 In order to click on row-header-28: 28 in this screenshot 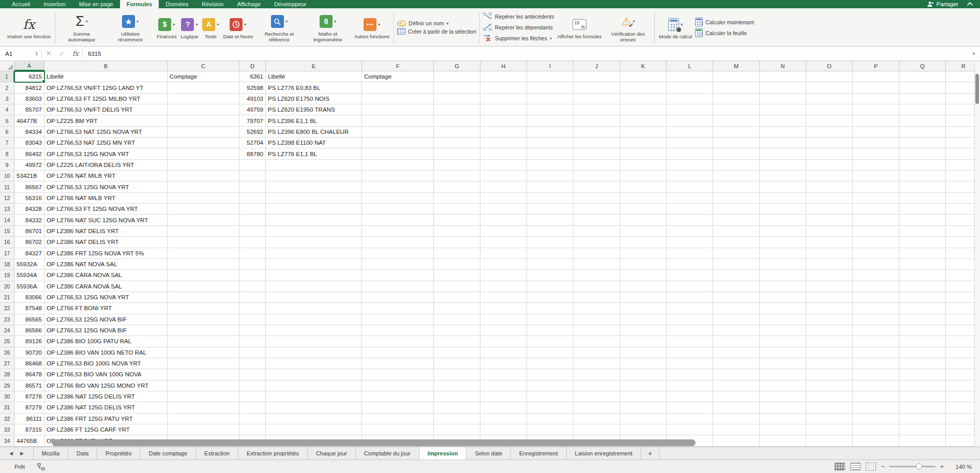, I will do `click(7, 374)`.